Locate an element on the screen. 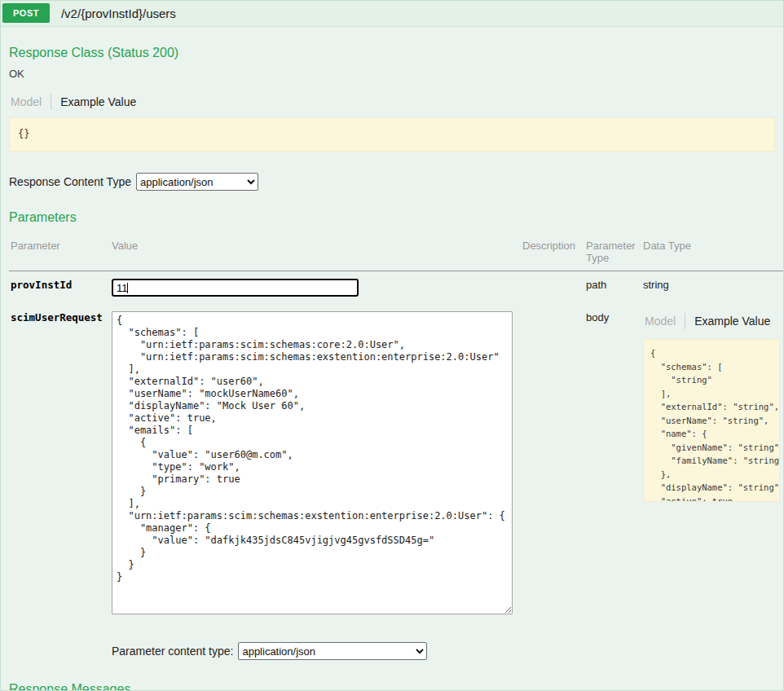  col-header-value: Value is located at coordinates (317, 253).